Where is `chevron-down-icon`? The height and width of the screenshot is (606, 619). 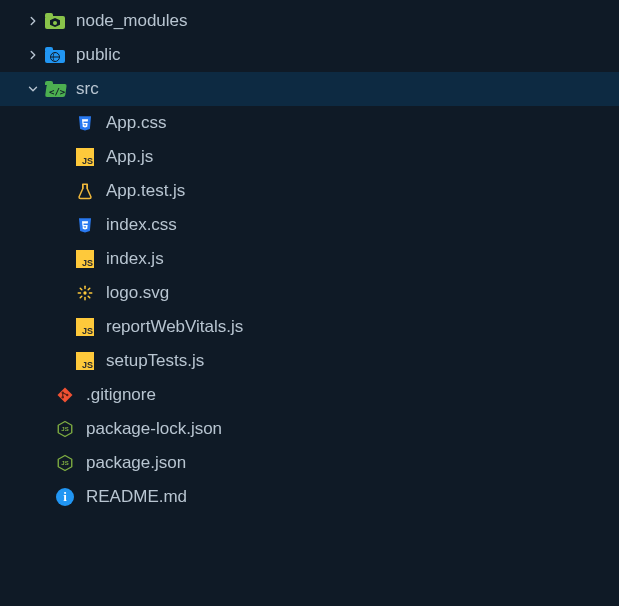
chevron-down-icon is located at coordinates (33, 89).